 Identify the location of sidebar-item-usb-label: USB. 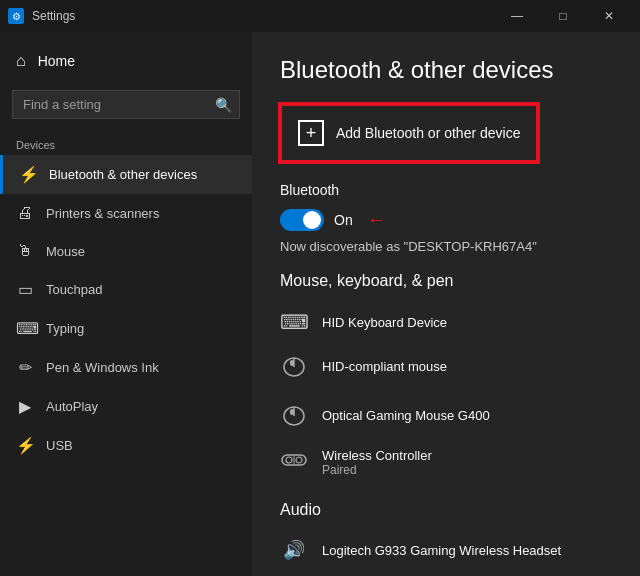
(60, 446).